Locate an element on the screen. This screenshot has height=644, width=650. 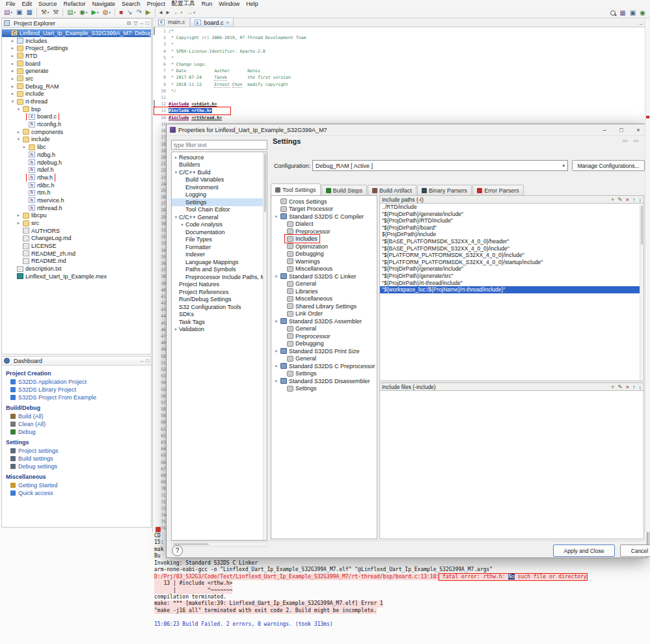
edit-icon: ✎ is located at coordinates (620, 200).